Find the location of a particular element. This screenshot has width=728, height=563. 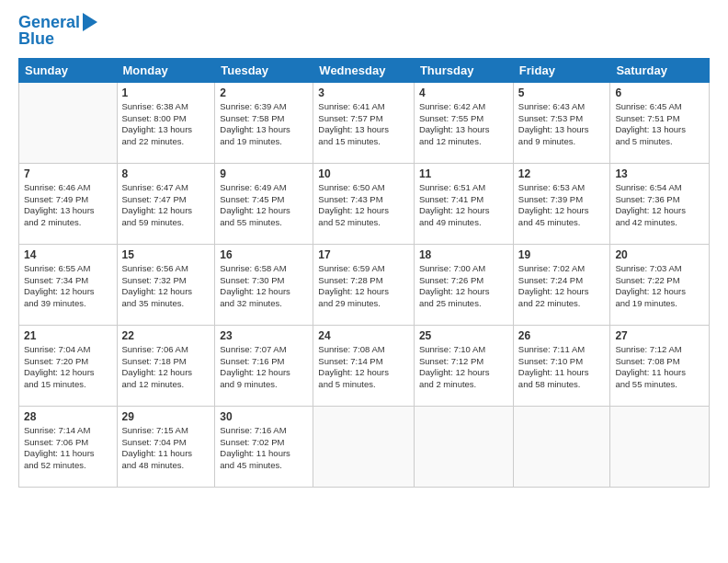

day-cell: 22Sunrise: 7:06 AM Sunset: 7:18 PM Dayli… is located at coordinates (165, 365).